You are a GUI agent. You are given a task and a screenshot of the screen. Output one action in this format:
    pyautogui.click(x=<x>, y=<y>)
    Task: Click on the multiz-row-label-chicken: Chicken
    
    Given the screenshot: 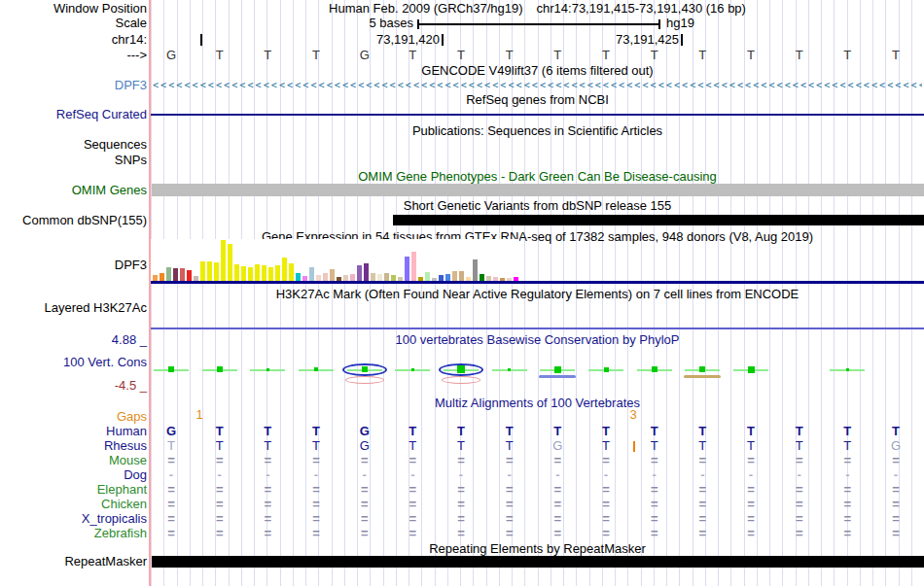 What is the action you would take?
    pyautogui.click(x=74, y=504)
    